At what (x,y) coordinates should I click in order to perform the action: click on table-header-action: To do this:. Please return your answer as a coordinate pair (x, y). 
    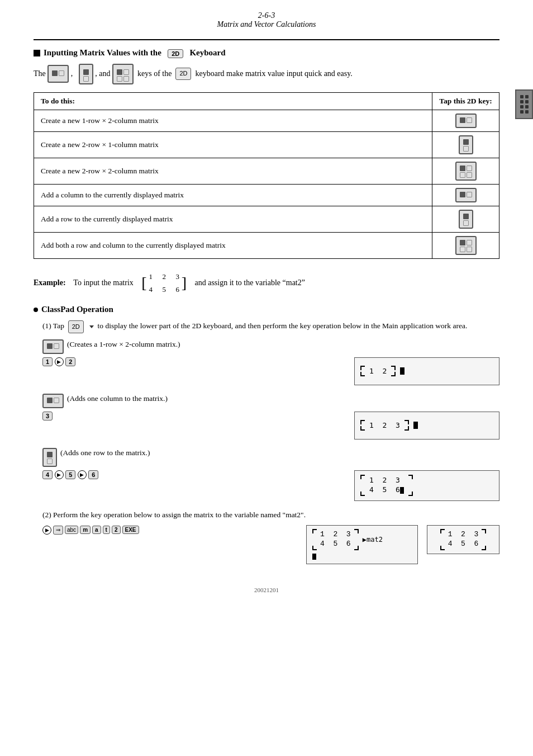
    Looking at the image, I should click on (234, 101).